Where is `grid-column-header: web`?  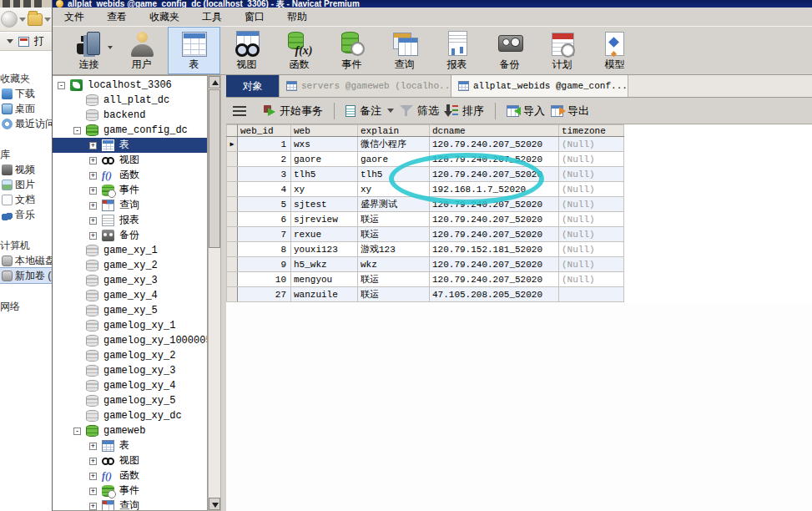
grid-column-header: web is located at coordinates (325, 131).